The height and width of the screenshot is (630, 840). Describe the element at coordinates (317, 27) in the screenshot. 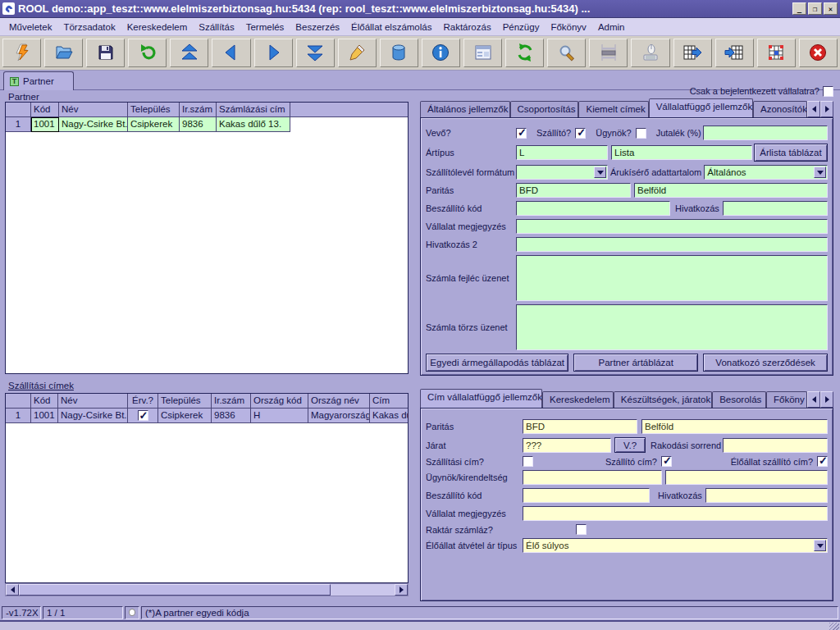

I see `menu-beszerzes: Beszerzés` at that location.